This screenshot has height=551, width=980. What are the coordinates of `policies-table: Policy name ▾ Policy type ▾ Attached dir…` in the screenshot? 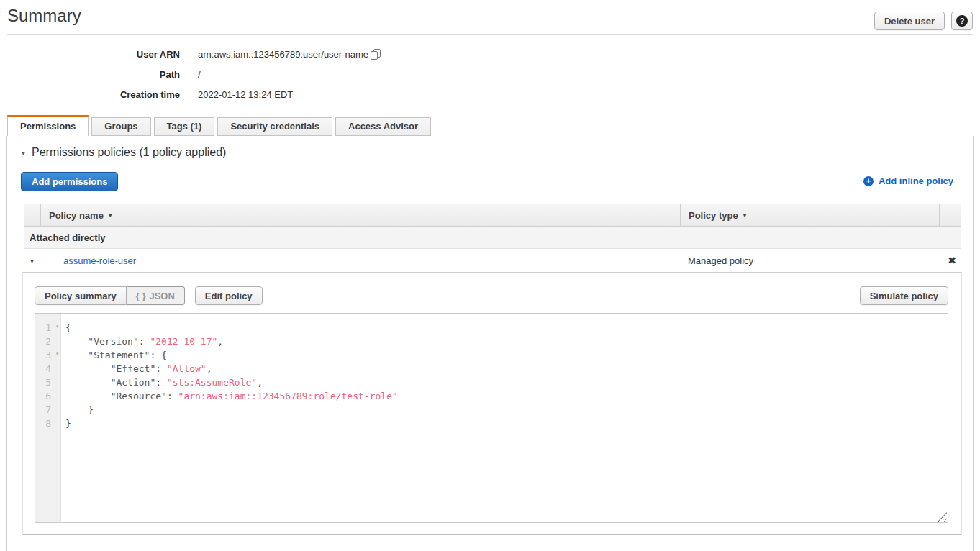 It's located at (492, 237).